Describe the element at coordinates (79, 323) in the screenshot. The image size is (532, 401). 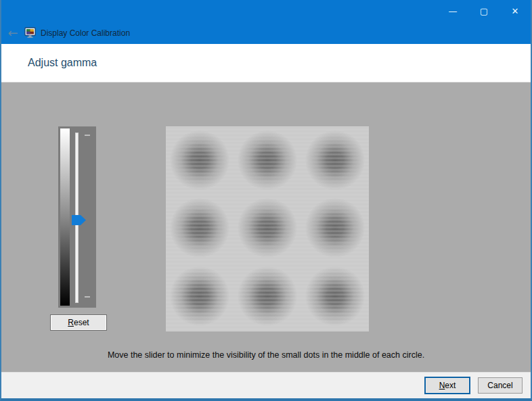
I see `reset-button: Reset` at that location.